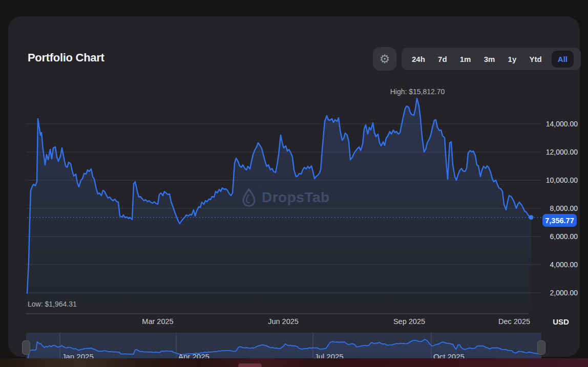  Describe the element at coordinates (561, 321) in the screenshot. I see `currency-unit-label: USD` at that location.